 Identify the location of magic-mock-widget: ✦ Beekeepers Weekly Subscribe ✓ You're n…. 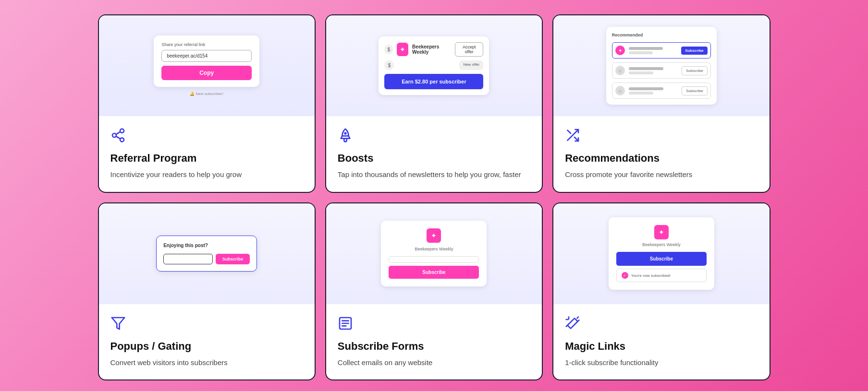
(661, 253).